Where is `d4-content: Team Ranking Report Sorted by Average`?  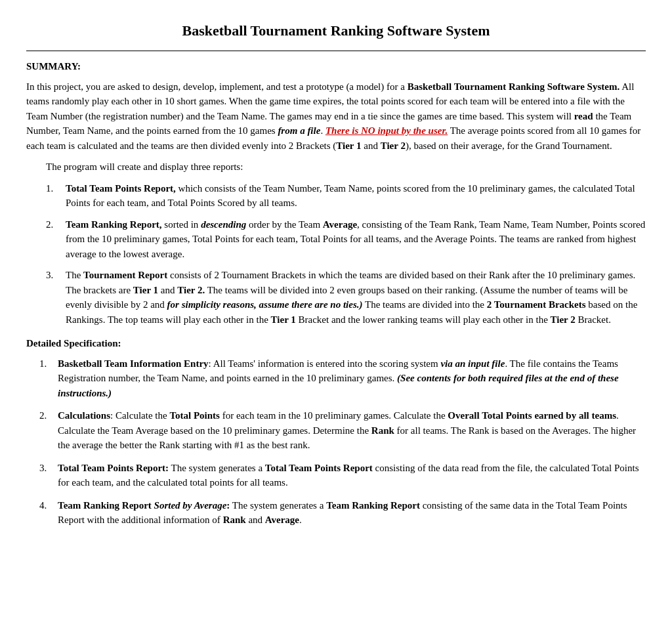
d4-content: Team Ranking Report Sorted by Average is located at coordinates (352, 513).